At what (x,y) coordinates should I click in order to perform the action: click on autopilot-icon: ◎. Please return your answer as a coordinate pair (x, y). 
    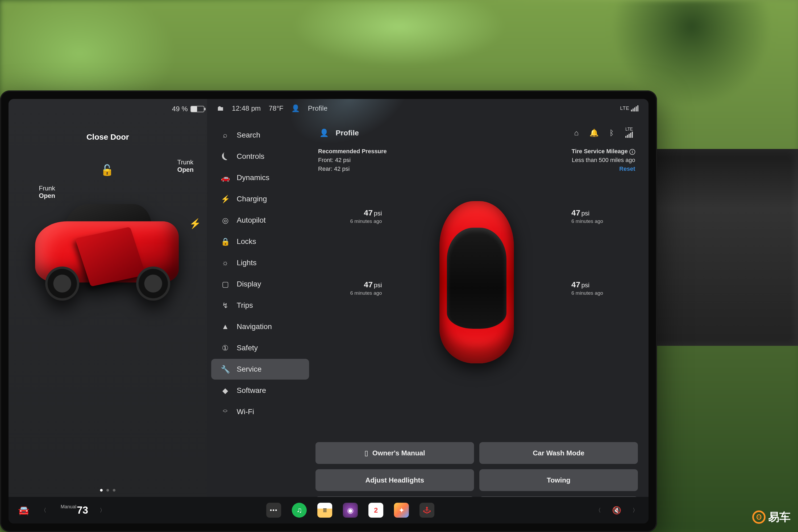
    Looking at the image, I should click on (225, 221).